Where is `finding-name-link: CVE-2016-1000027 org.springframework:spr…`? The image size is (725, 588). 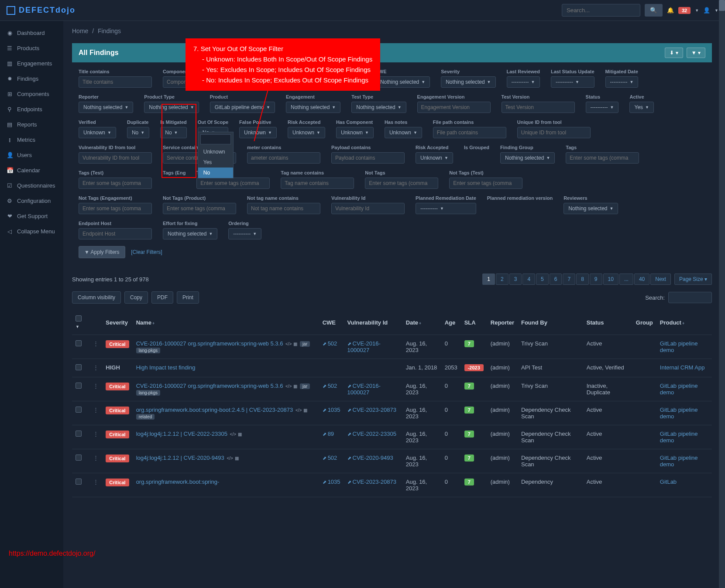 finding-name-link: CVE-2016-1000027 org.springframework:spr… is located at coordinates (210, 344).